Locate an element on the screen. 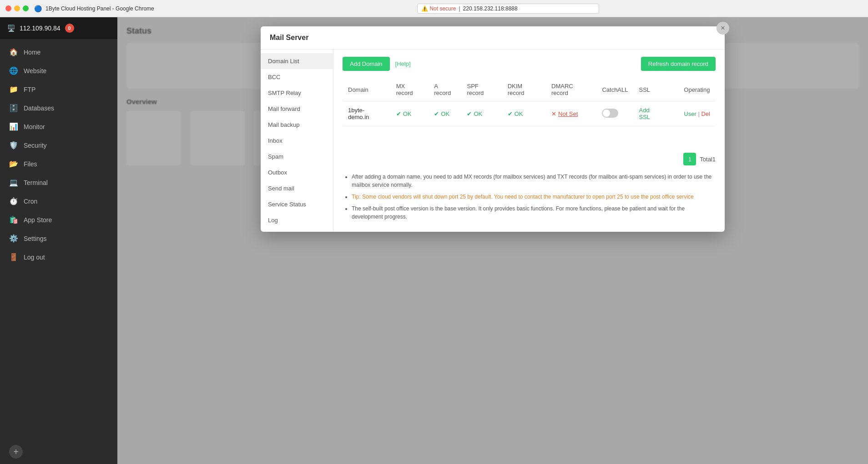 The height and width of the screenshot is (464, 868). window-close-btn is located at coordinates (8, 8).